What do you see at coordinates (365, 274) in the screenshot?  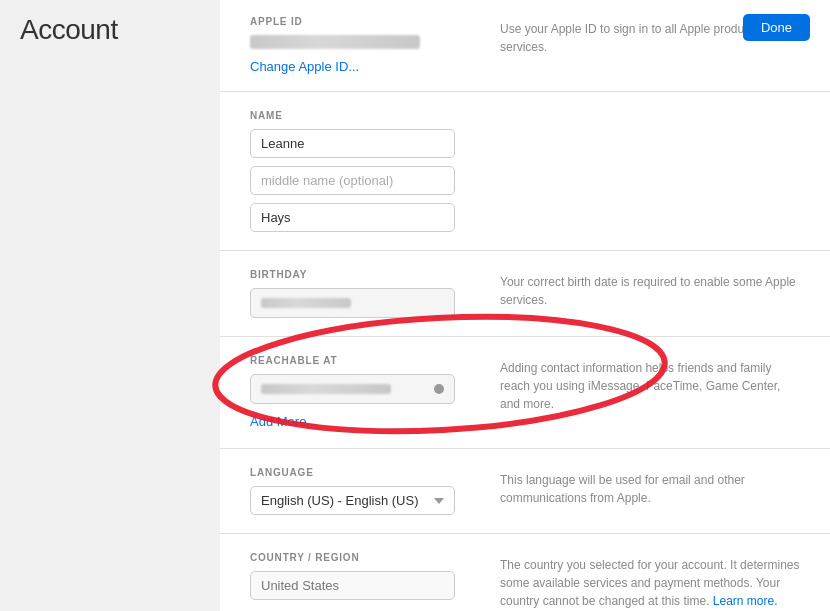 I see `birthday-label: BIRTHDAY` at bounding box center [365, 274].